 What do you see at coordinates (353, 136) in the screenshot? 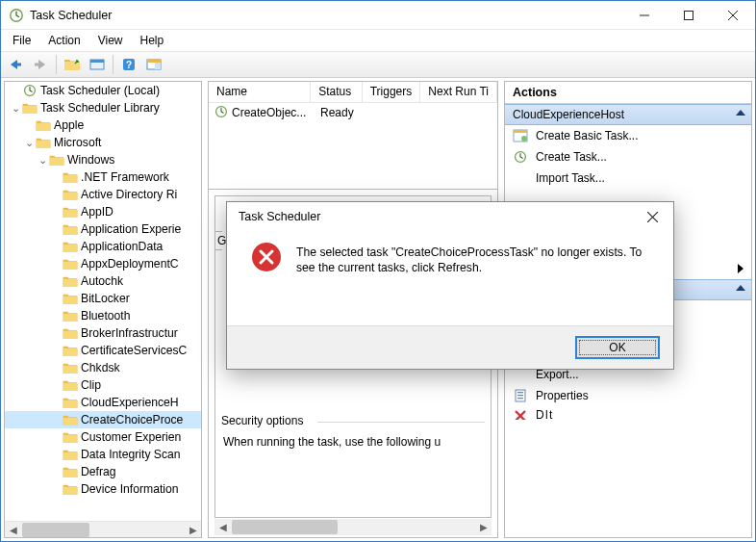
I see `task-list: Name Status Triggers Next Run Ti CreateO…` at bounding box center [353, 136].